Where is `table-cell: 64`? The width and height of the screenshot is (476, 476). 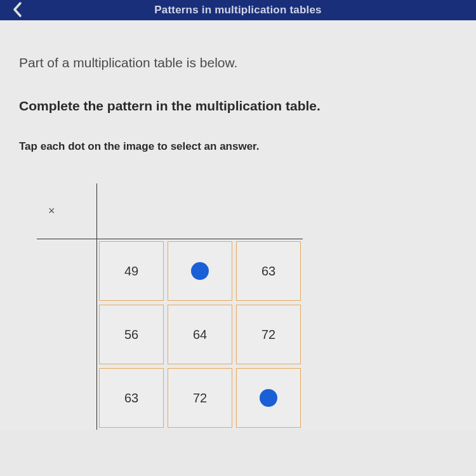 table-cell: 64 is located at coordinates (200, 334).